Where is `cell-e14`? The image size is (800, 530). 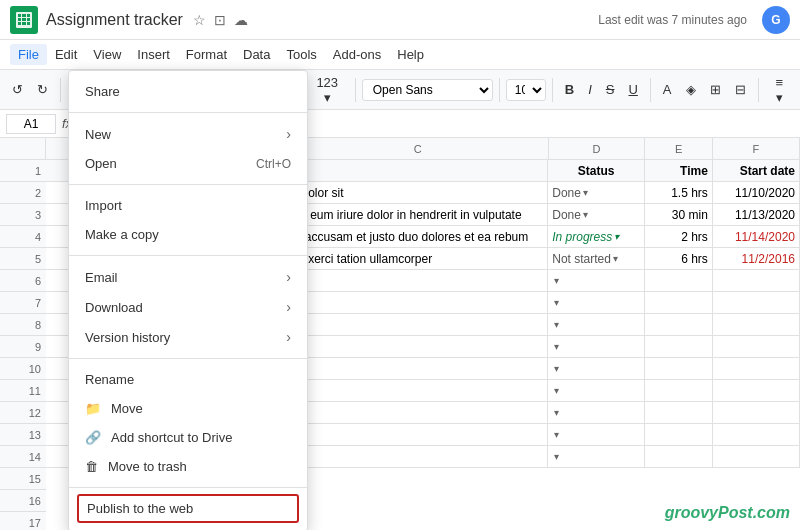
cell-e14 is located at coordinates (679, 456).